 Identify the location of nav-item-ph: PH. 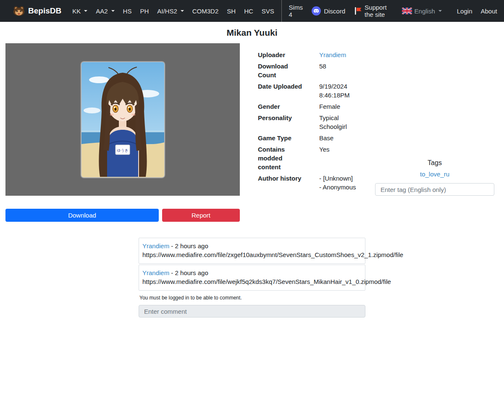
(144, 11).